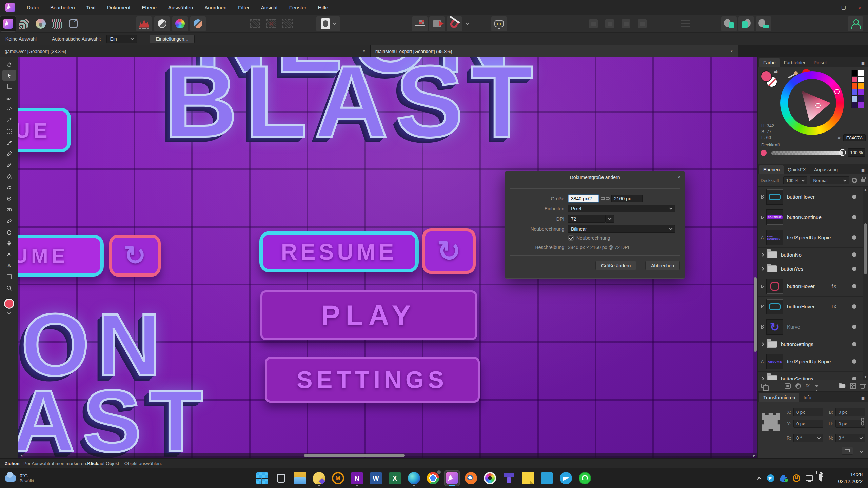  I want to click on scrollbar-thumb, so click(865, 249).